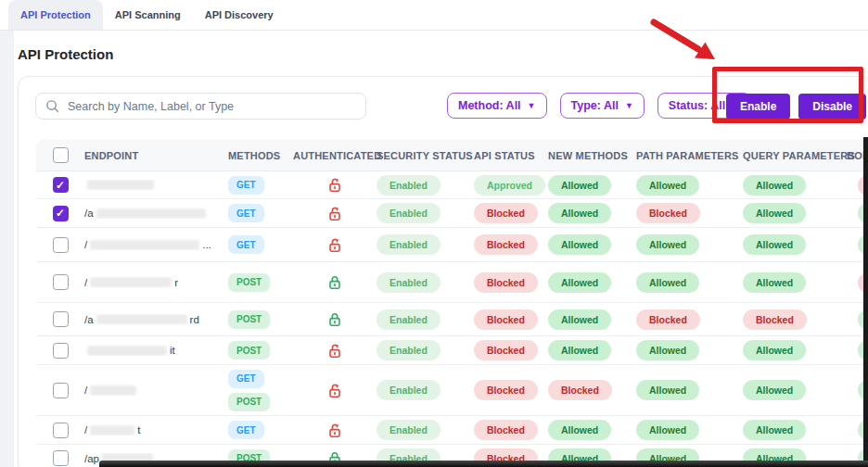 The height and width of the screenshot is (467, 868). Describe the element at coordinates (156, 390) in the screenshot. I see `endpoint-cell: /` at that location.